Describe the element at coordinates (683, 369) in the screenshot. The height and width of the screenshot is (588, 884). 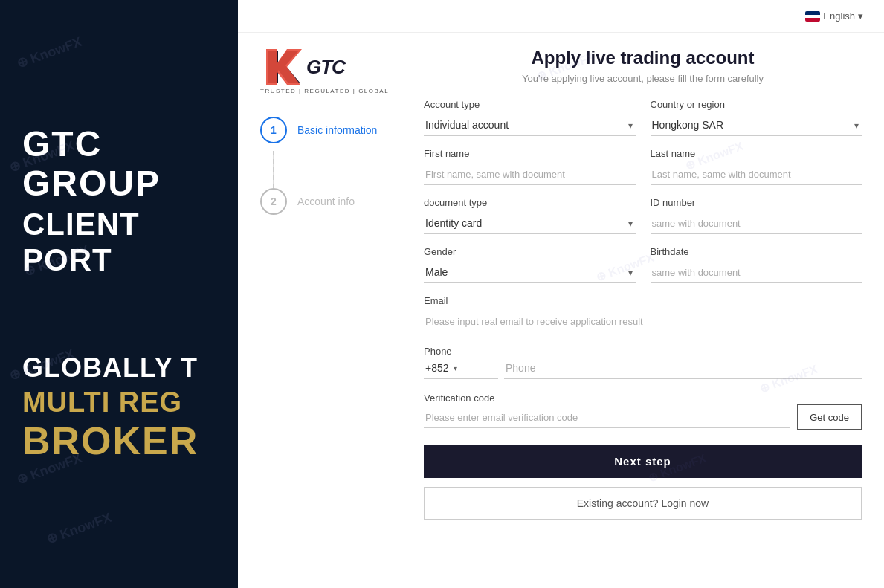
I see `phone-input` at that location.